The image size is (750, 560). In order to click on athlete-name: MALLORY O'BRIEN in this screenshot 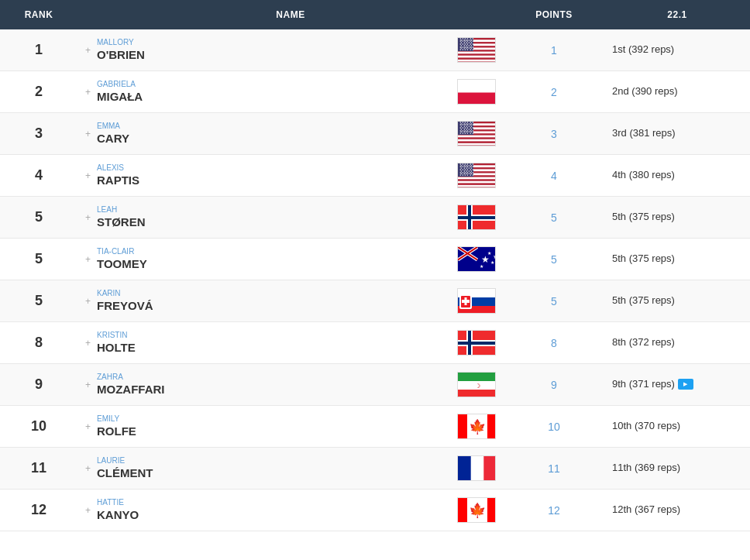, I will do `click(121, 50)`.